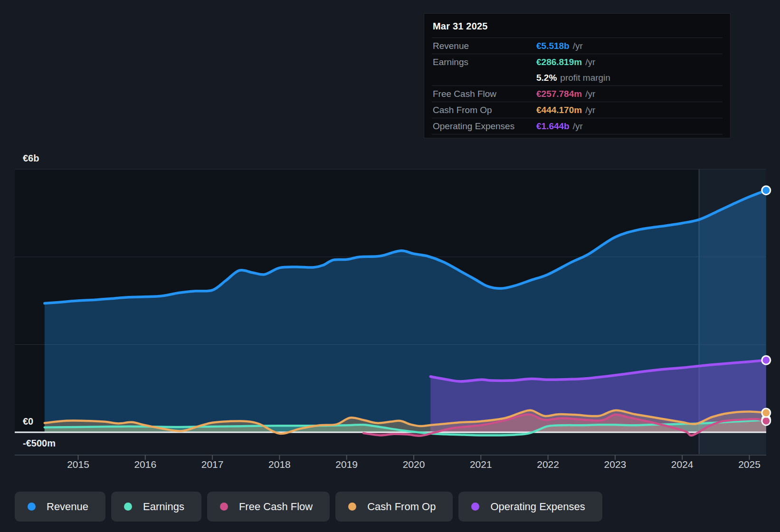  I want to click on tooltip-row-value: €257.784m, so click(559, 94).